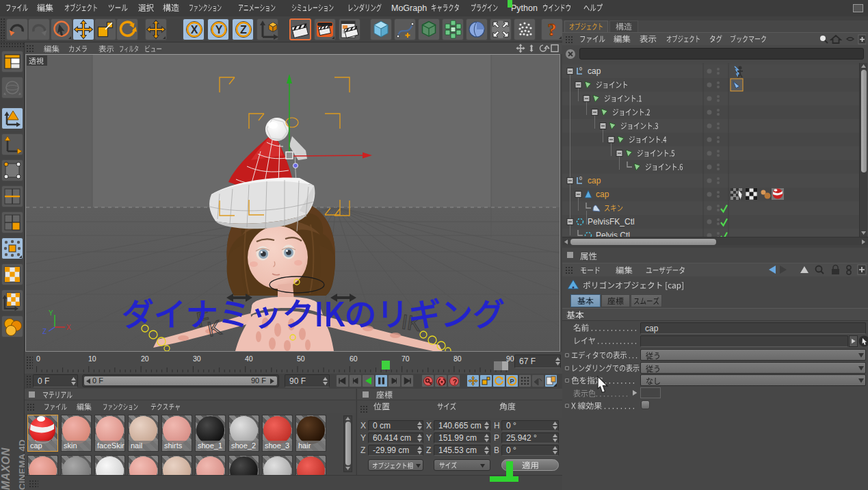  What do you see at coordinates (145, 359) in the screenshot?
I see `svg-text: 20` at bounding box center [145, 359].